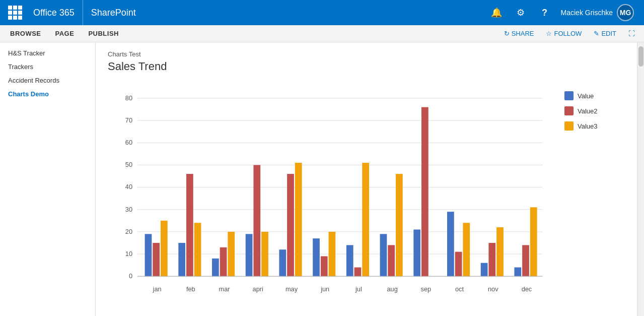  Describe the element at coordinates (129, 164) in the screenshot. I see `svg-text: 50` at that location.